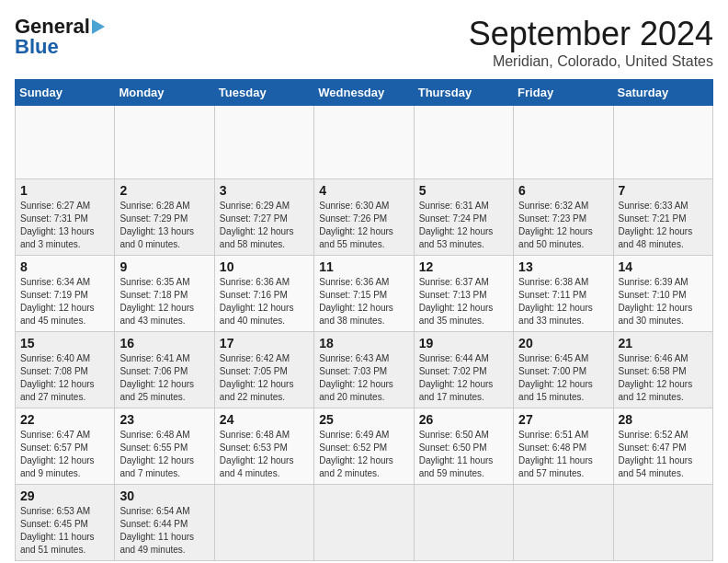 This screenshot has width=728, height=563. I want to click on day-number: 17, so click(265, 343).